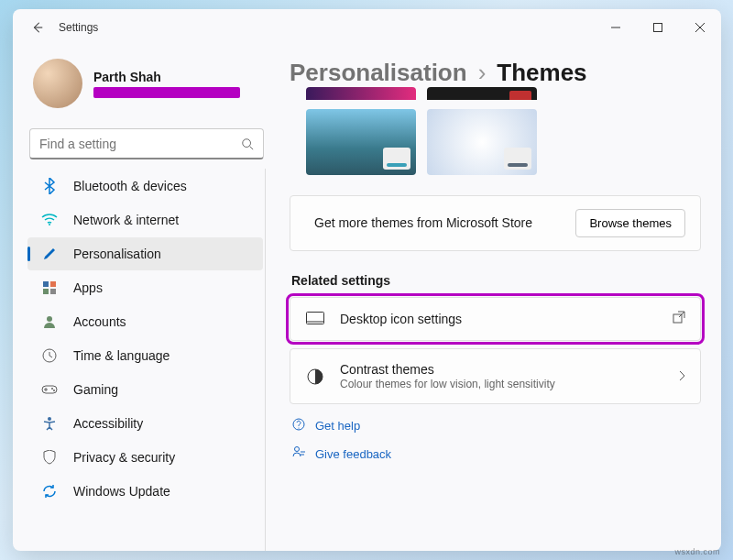 This screenshot has height=560, width=733. Describe the element at coordinates (167, 77) in the screenshot. I see `user-name: Parth Shah` at that location.